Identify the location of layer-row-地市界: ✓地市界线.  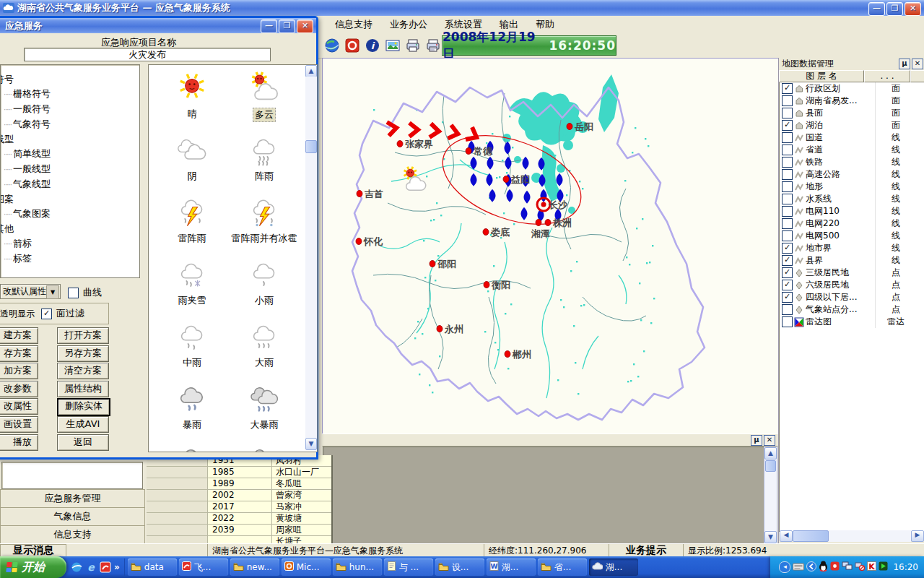
(852, 249).